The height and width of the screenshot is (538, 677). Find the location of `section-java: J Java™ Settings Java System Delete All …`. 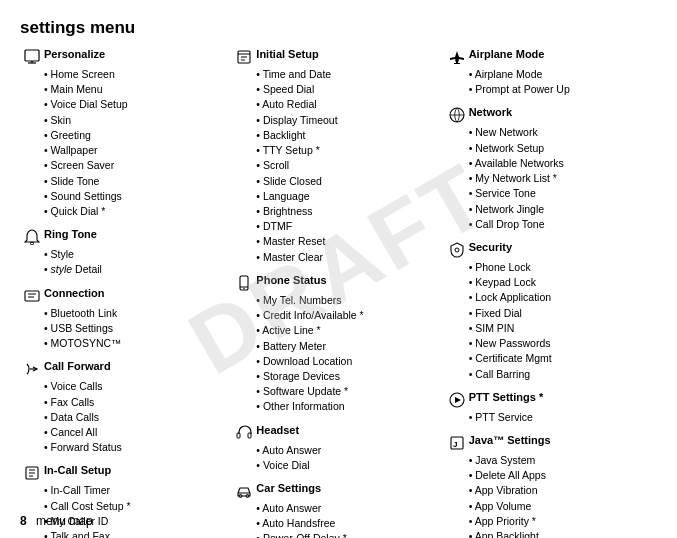

section-java: J Java™ Settings Java System Delete All … is located at coordinates (551, 486).